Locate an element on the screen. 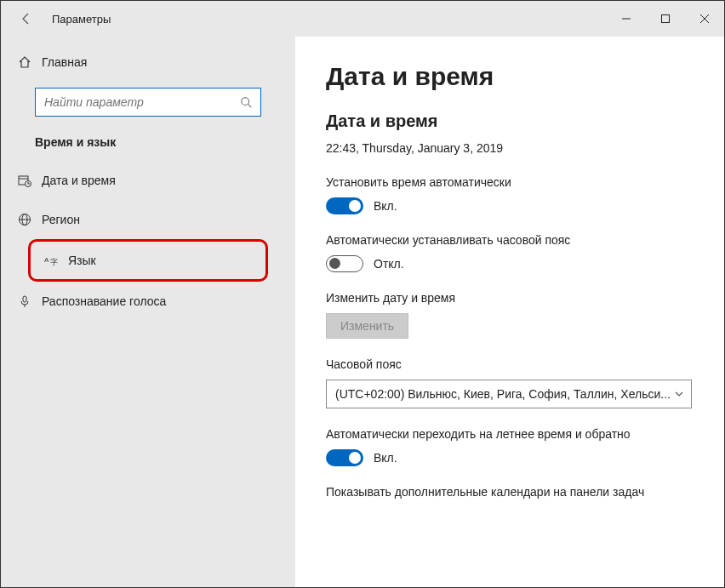 The height and width of the screenshot is (588, 725). auto-tz-state: Откл. is located at coordinates (389, 264).